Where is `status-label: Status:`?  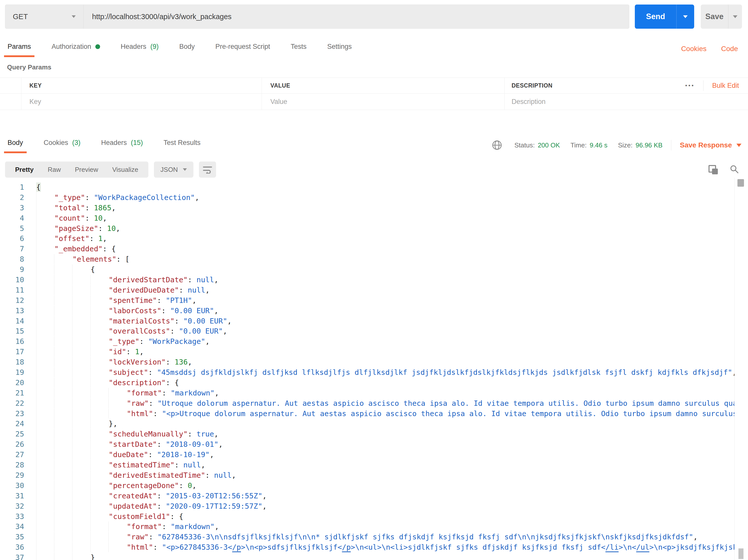 status-label: Status: is located at coordinates (524, 145).